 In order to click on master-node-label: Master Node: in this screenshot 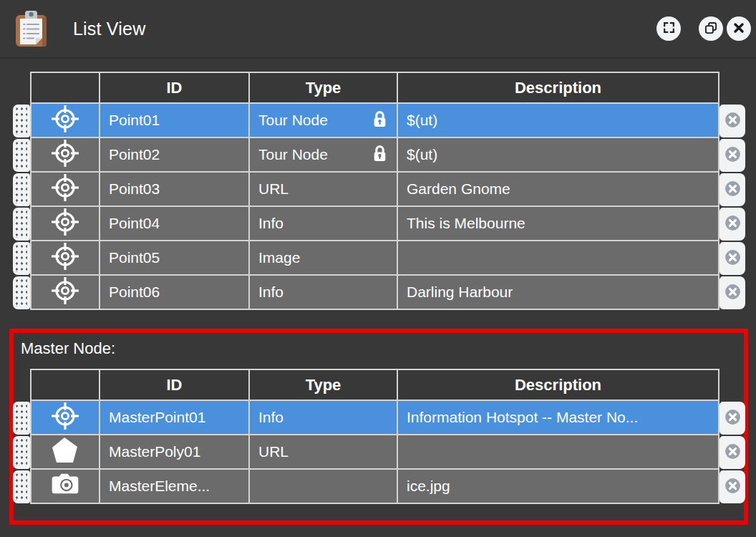, I will do `click(68, 349)`.